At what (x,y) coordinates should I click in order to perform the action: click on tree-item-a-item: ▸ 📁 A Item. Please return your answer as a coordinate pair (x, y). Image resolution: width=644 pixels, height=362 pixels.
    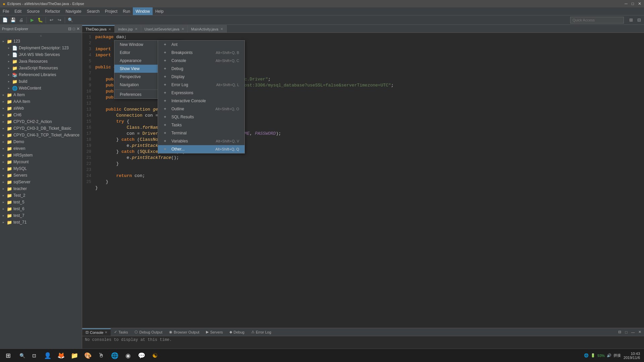
    Looking at the image, I should click on (41, 95).